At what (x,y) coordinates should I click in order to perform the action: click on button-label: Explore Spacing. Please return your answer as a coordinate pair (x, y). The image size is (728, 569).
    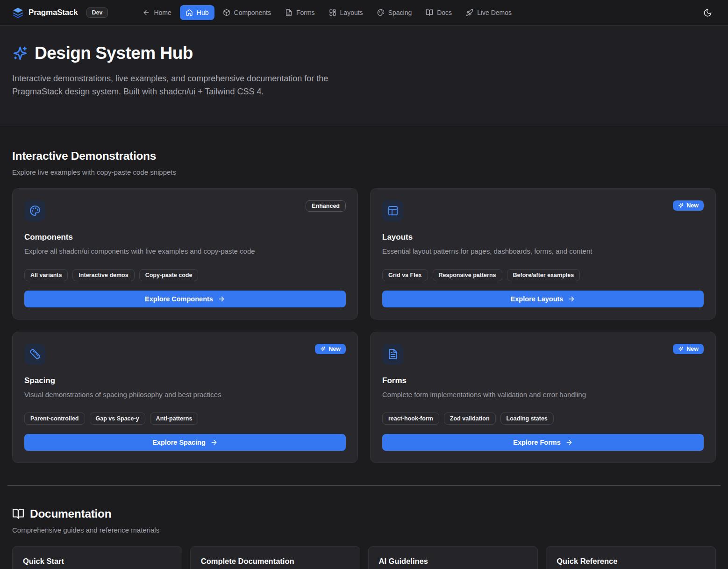
    Looking at the image, I should click on (179, 442).